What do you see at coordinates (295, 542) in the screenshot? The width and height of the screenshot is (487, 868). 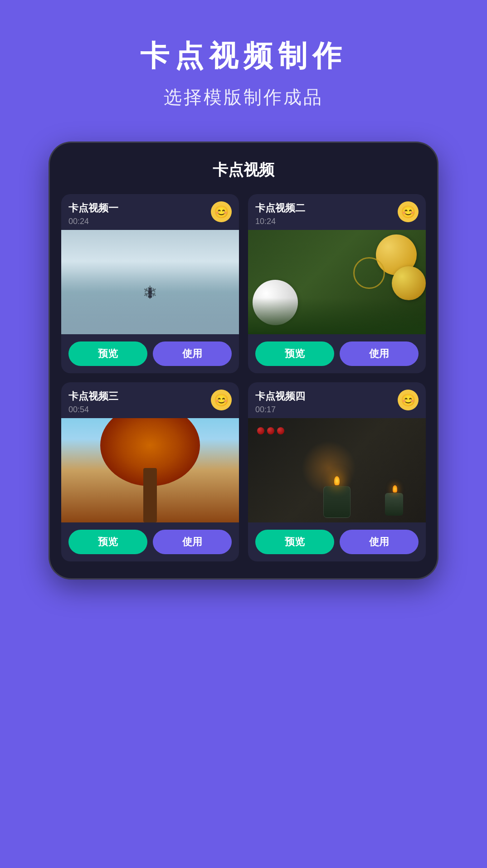 I see `card-4-preview-button: 预览` at bounding box center [295, 542].